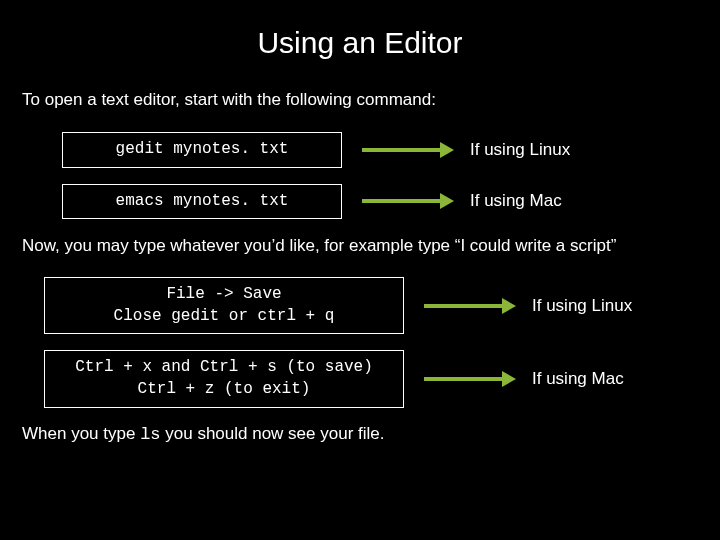 The width and height of the screenshot is (720, 540). What do you see at coordinates (202, 150) in the screenshot?
I see `command-box: gedit mynotes. txt` at bounding box center [202, 150].